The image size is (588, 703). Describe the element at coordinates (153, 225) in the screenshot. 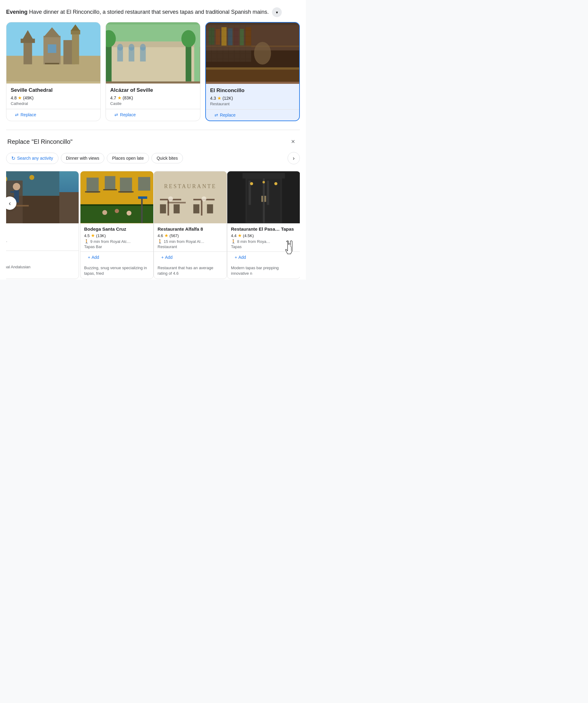

I see `restaurant-scroll-wrapper: ‹` at that location.